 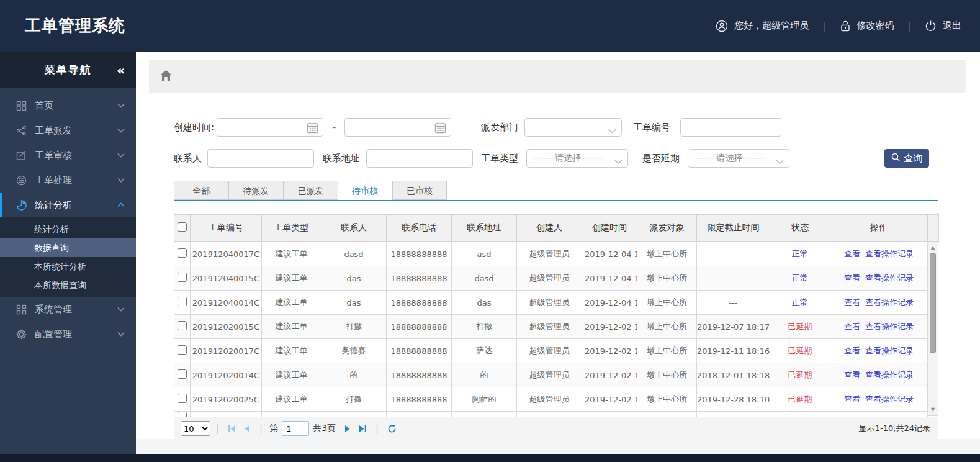 I want to click on address-input, so click(x=420, y=158).